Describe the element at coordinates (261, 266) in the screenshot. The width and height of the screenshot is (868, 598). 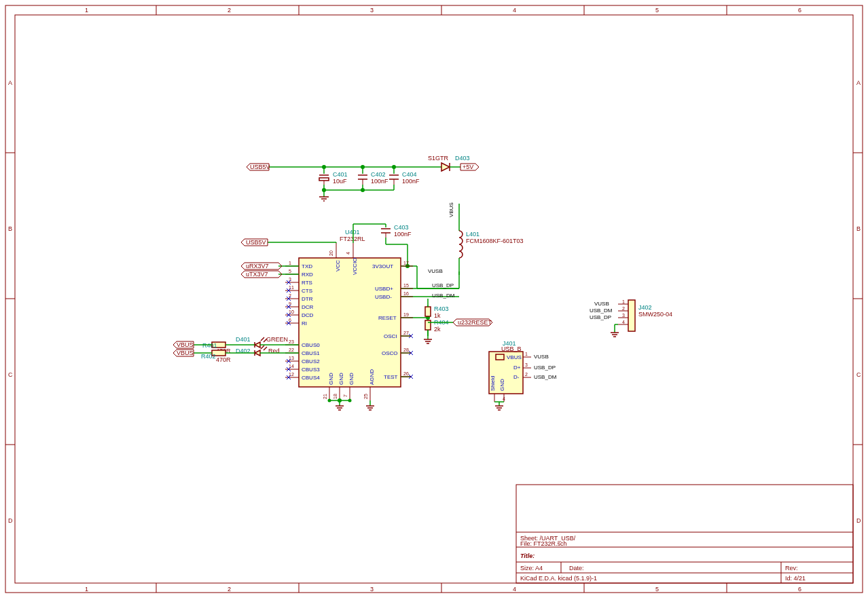
I see `urx-label: uRX3V7` at that location.